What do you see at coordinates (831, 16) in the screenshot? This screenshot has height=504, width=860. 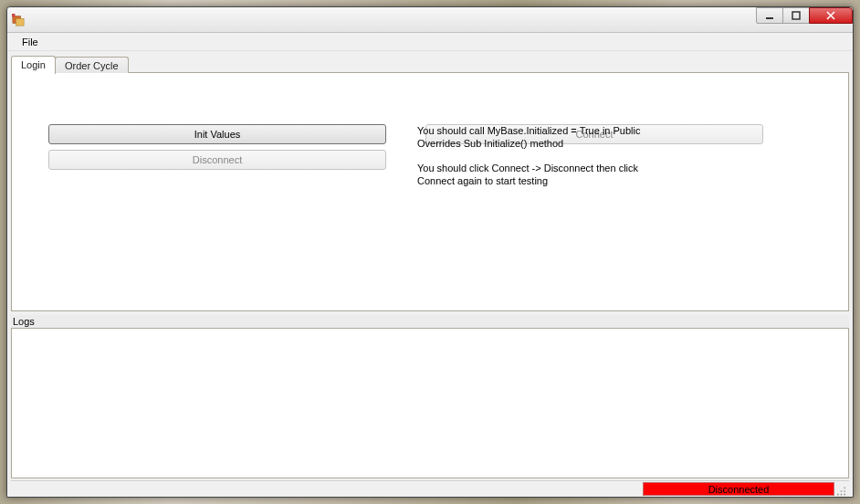 I see `close-button` at bounding box center [831, 16].